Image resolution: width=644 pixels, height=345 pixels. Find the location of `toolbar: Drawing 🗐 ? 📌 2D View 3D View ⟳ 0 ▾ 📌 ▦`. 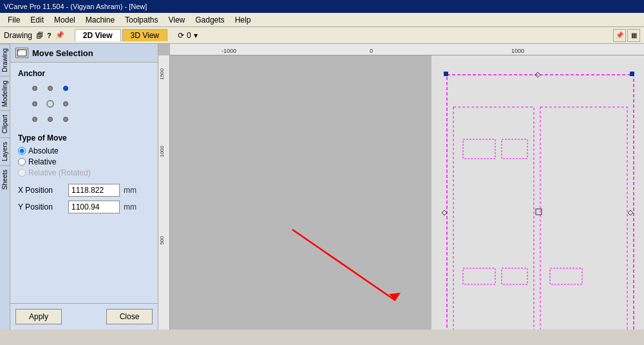

toolbar: Drawing 🗐 ? 📌 2D View 3D View ⟳ 0 ▾ 📌 ▦ is located at coordinates (322, 35).